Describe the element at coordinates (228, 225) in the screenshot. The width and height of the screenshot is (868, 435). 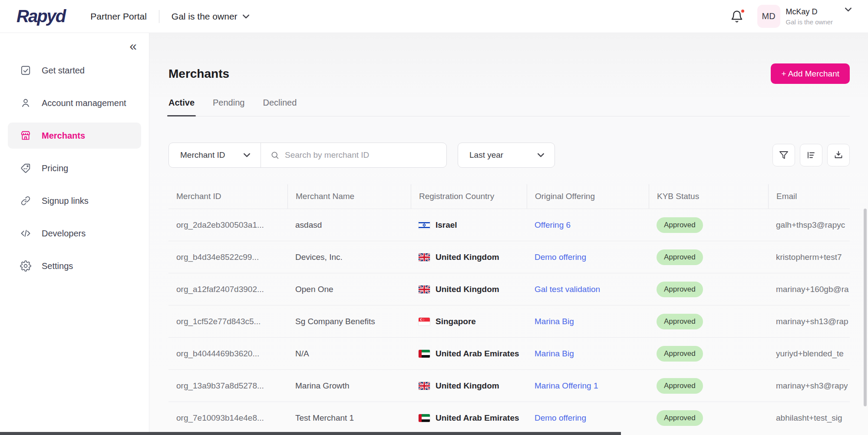
I see `merchant-id-cell: org_2da2eb300503a1...` at that location.